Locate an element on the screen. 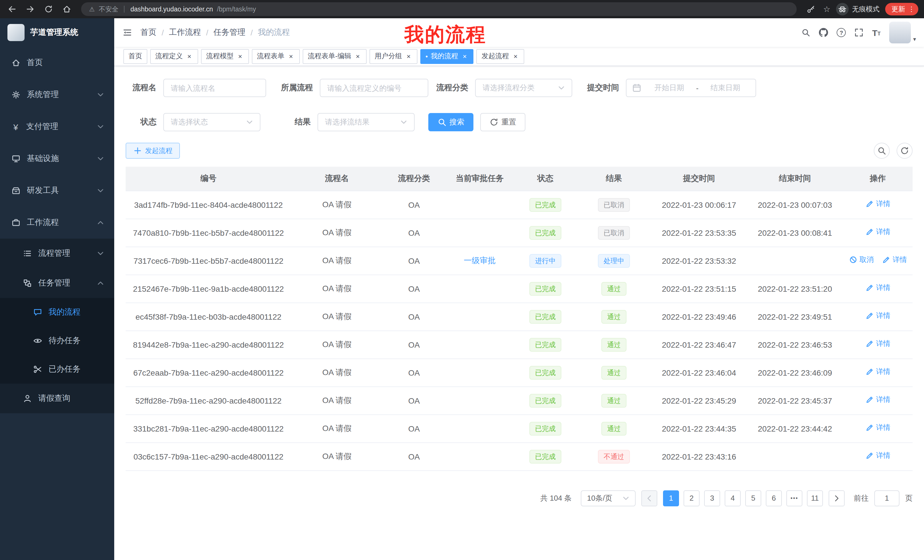 The image size is (924, 560). breadcrumb-item: 任务管理 is located at coordinates (230, 33).